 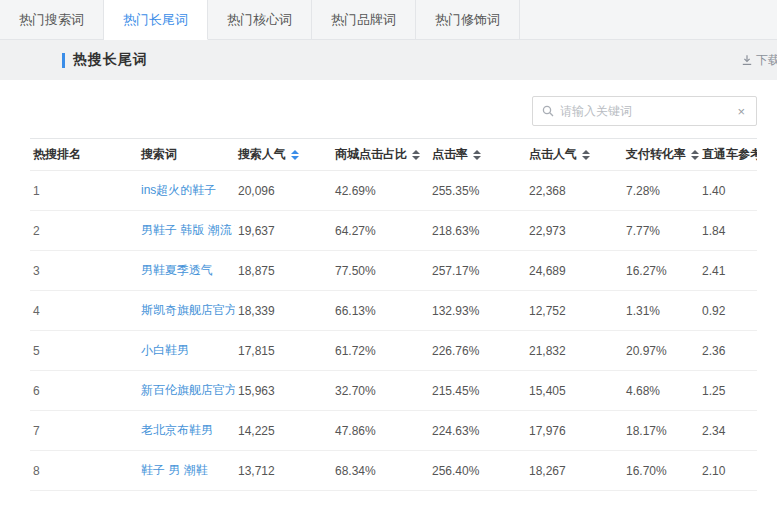 I want to click on pay-conversion-cell: 7.77%, so click(x=661, y=231).